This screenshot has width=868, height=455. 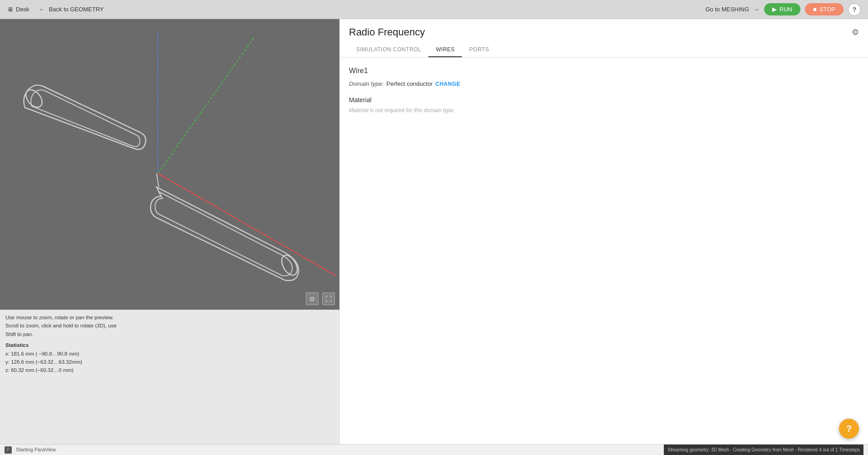 What do you see at coordinates (170, 354) in the screenshot?
I see `stat-x: x: 181.6 mm ( −90.8…90.8 mm)` at bounding box center [170, 354].